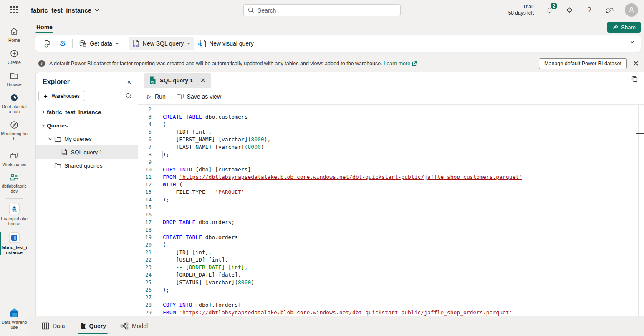 The height and width of the screenshot is (336, 644). What do you see at coordinates (583, 64) in the screenshot?
I see `manage-dataset-button: Manage default Power BI dataset` at bounding box center [583, 64].